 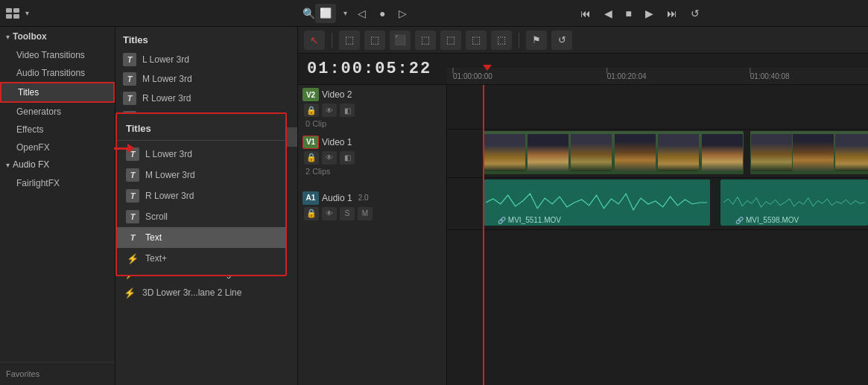 What do you see at coordinates (311, 142) in the screenshot?
I see `track-badge-v1: V1` at bounding box center [311, 142].